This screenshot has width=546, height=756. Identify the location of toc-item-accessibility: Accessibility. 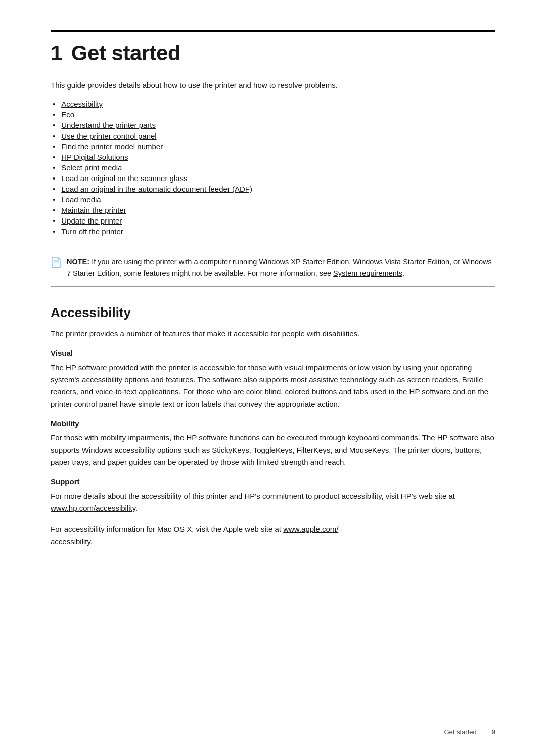
(273, 104).